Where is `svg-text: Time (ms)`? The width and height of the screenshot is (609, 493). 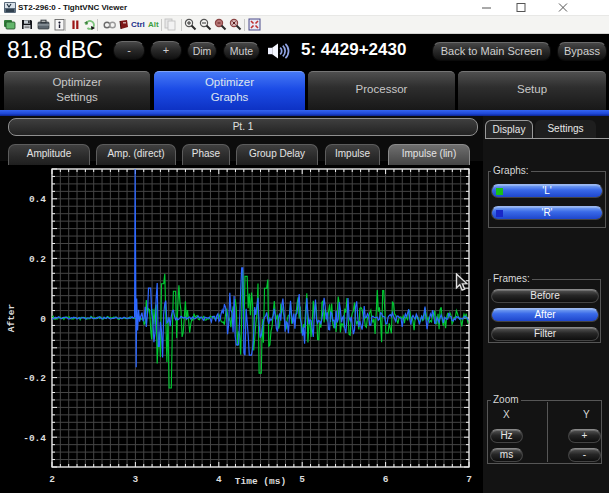 svg-text: Time (ms) is located at coordinates (260, 482).